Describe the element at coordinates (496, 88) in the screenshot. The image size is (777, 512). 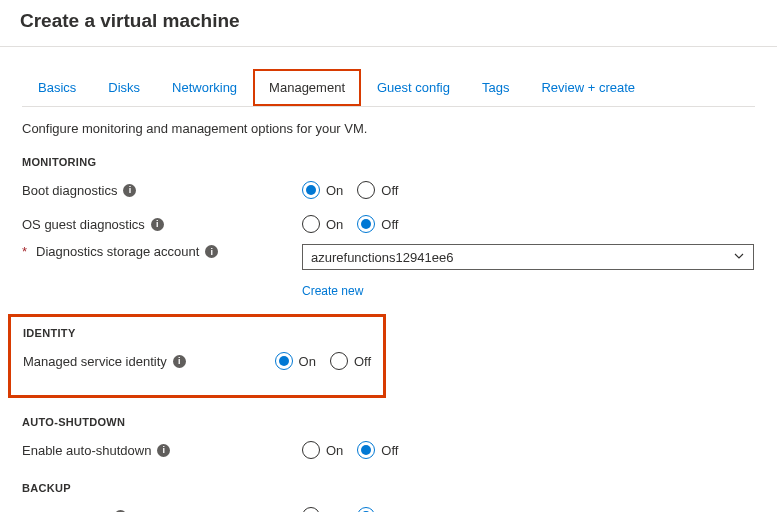
I see `tab-tags: Tags` at that location.